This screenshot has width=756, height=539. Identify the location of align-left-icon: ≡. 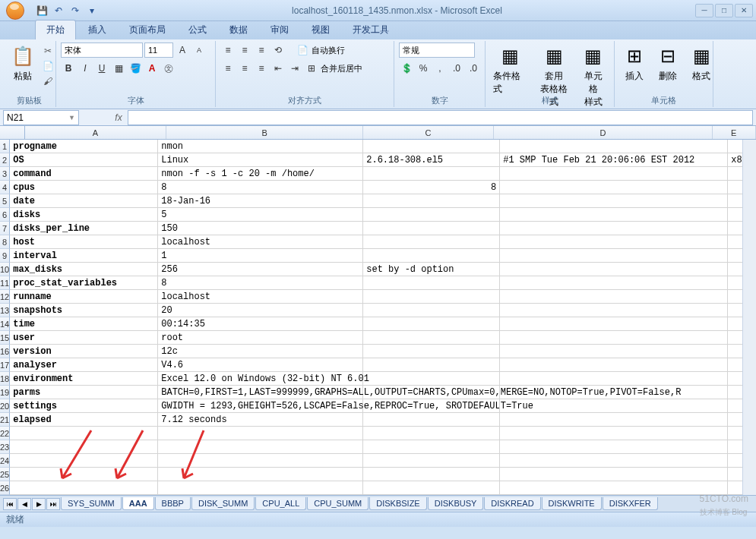
(228, 68).